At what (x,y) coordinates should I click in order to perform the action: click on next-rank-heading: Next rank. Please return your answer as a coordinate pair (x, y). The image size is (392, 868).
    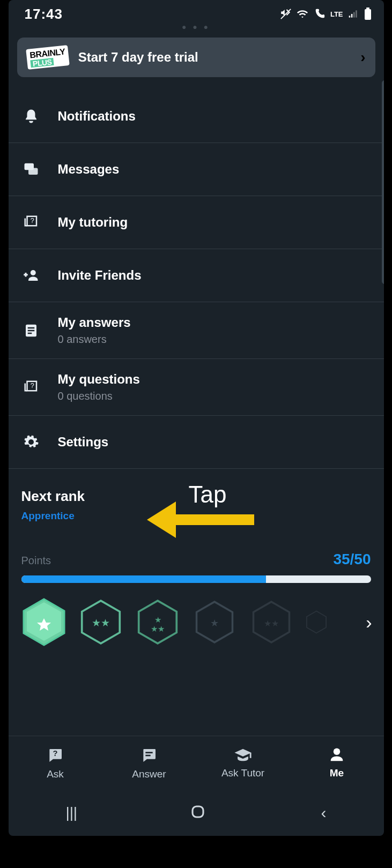
    Looking at the image, I should click on (196, 496).